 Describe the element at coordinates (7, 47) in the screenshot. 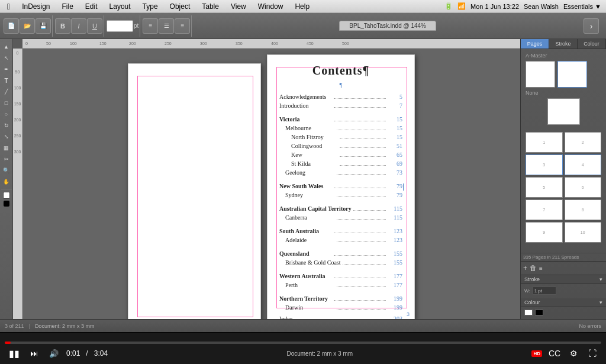

I see `selection-tool: ▲` at that location.